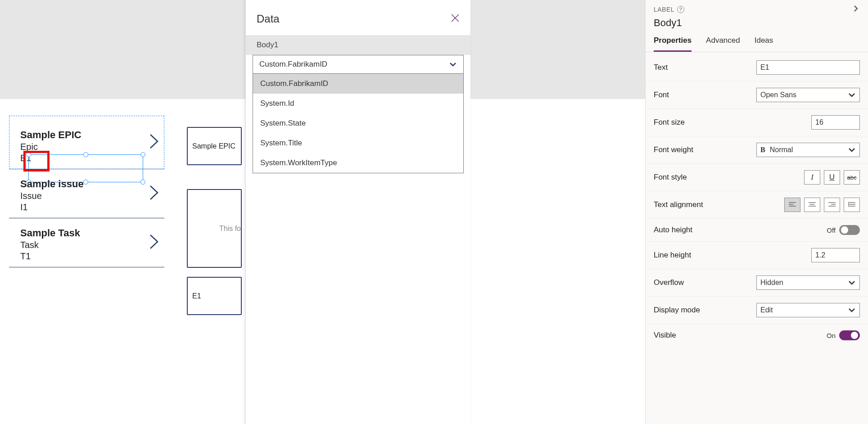 This screenshot has width=868, height=424. Describe the element at coordinates (358, 123) in the screenshot. I see `dropdown-option: System.State` at that location.